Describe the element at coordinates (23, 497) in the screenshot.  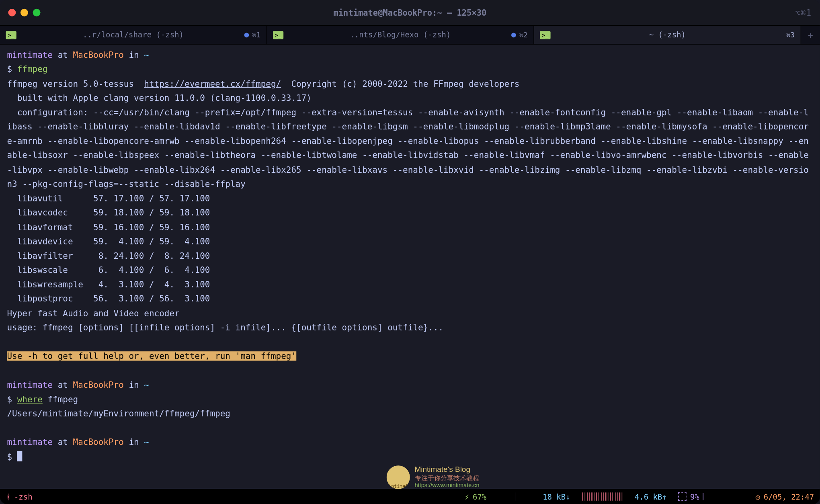
I see `sb-process-name: -zsh` at that location.